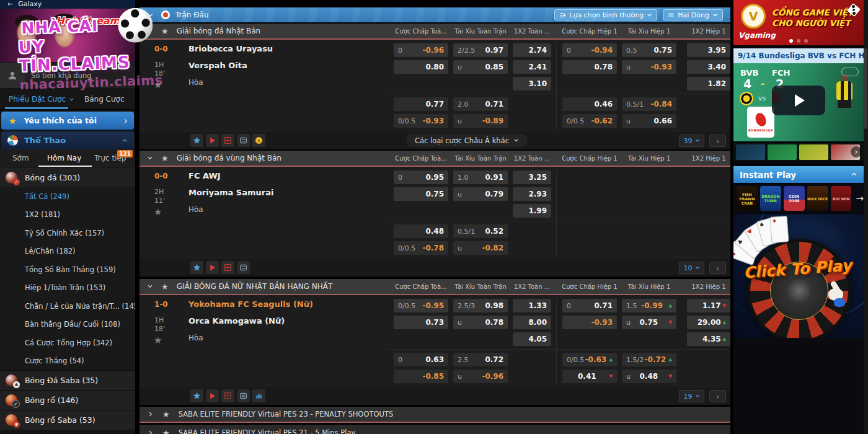 This screenshot has height=434, width=868. I want to click on collapsed-league: ★ SABA ELITE FRIENDLY Virtual PES 21 - 5…, so click(435, 429).